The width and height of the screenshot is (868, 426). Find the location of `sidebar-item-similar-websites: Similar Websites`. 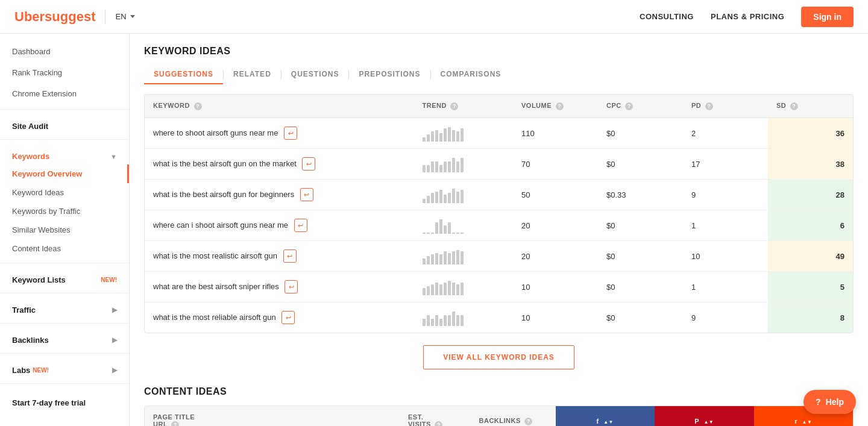

sidebar-item-similar-websites: Similar Websites is located at coordinates (71, 230).